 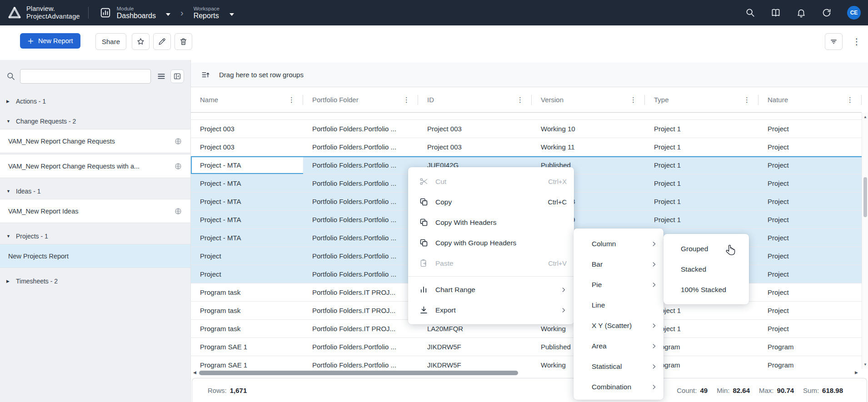 I want to click on submenu-item-bar: Bar, so click(x=619, y=264).